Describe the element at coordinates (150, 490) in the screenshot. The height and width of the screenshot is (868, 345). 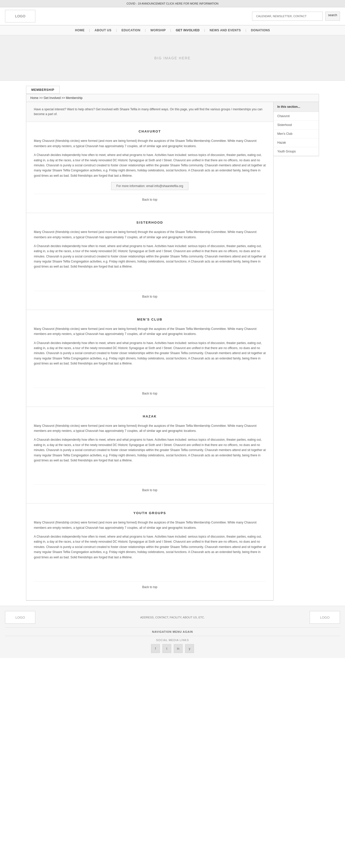
I see `hazak-back-to-top: Back to top` at that location.